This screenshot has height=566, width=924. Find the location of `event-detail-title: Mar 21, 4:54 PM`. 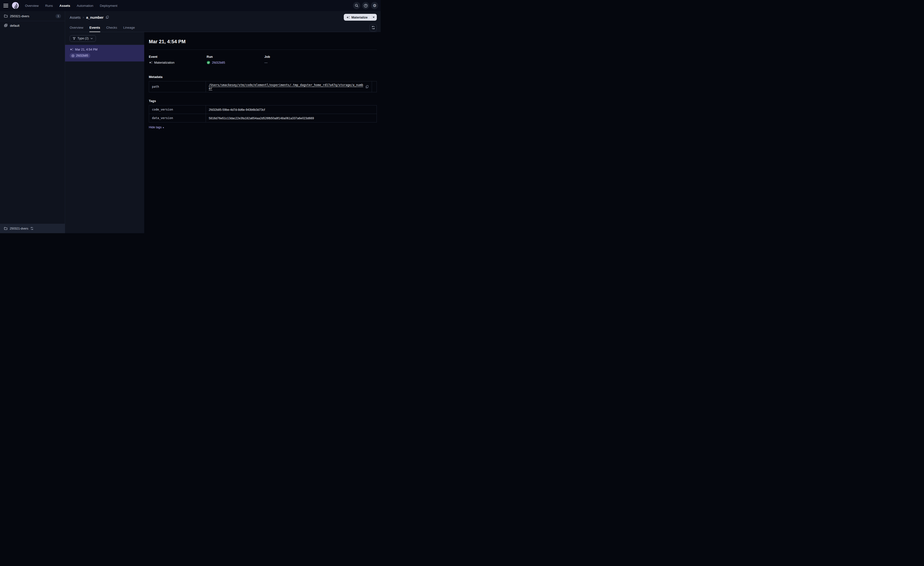

event-detail-title: Mar 21, 4:54 PM is located at coordinates (263, 42).